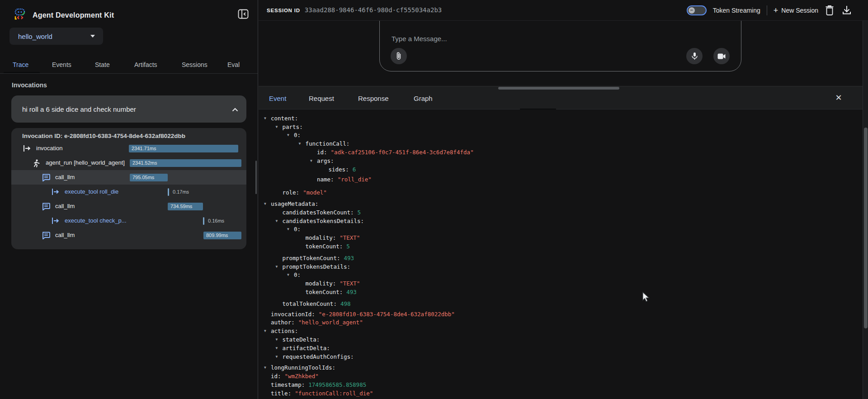 This screenshot has height=399, width=868. What do you see at coordinates (104, 136) in the screenshot?
I see `invocation-id-heading: Invocation ID: e-2808fd10-6383-4754-8de4…` at bounding box center [104, 136].